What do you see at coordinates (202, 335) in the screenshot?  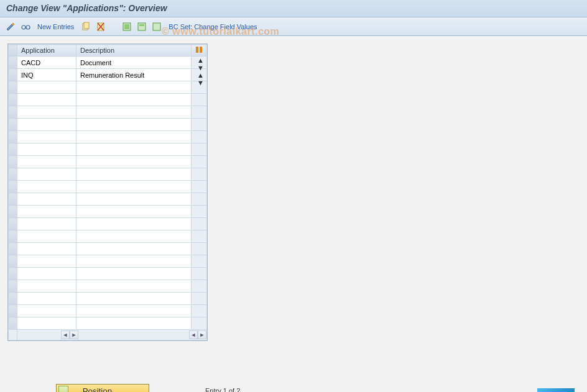 I see `hscroll-right2-icon: ►` at bounding box center [202, 335].